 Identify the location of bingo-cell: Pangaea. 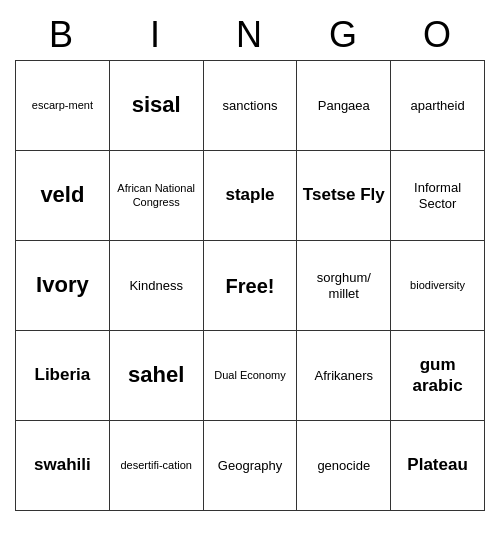
(344, 106).